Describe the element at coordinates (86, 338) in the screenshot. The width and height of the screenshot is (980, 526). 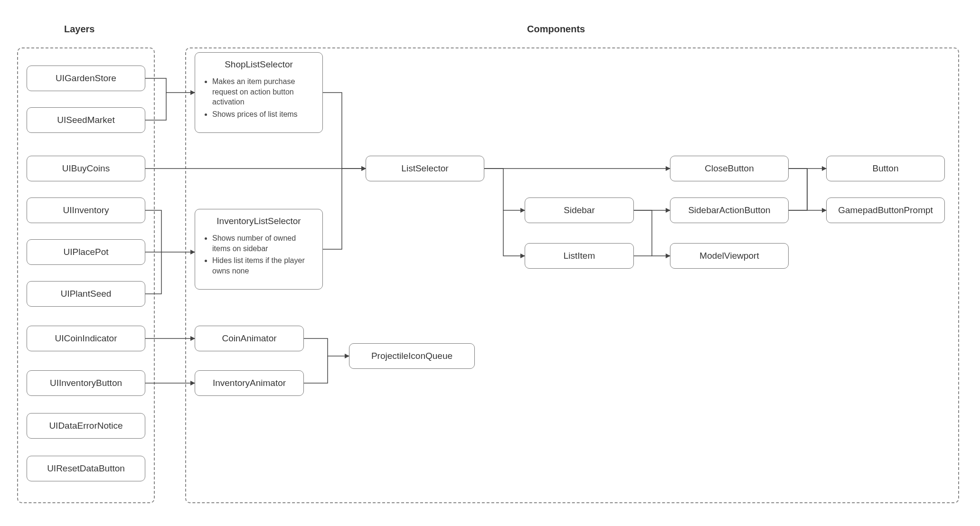
I see `node-uicoinindicator: UICoinIndicator` at that location.